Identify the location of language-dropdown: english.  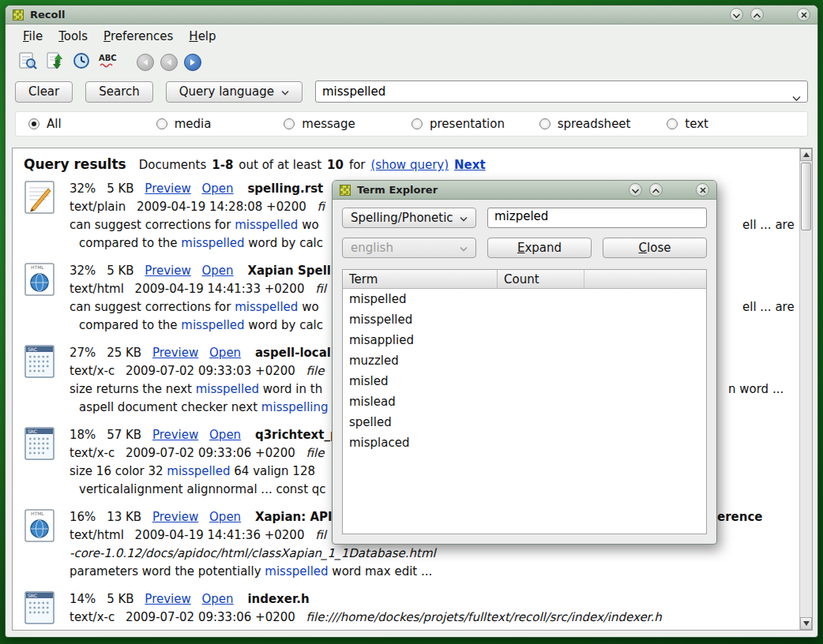
(409, 248).